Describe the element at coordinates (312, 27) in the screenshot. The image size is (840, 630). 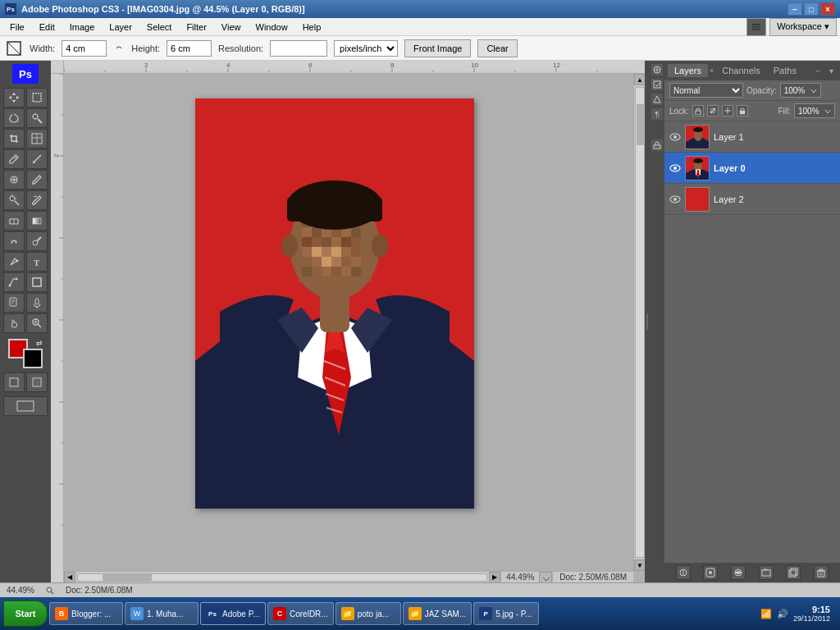
I see `menu-help: Help` at that location.